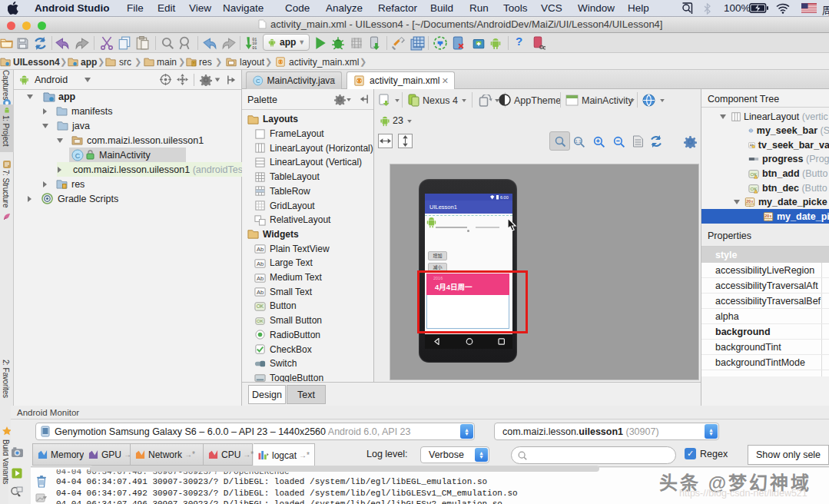 Image resolution: width=829 pixels, height=504 pixels. I want to click on svg-text: 1:1, so click(578, 141).